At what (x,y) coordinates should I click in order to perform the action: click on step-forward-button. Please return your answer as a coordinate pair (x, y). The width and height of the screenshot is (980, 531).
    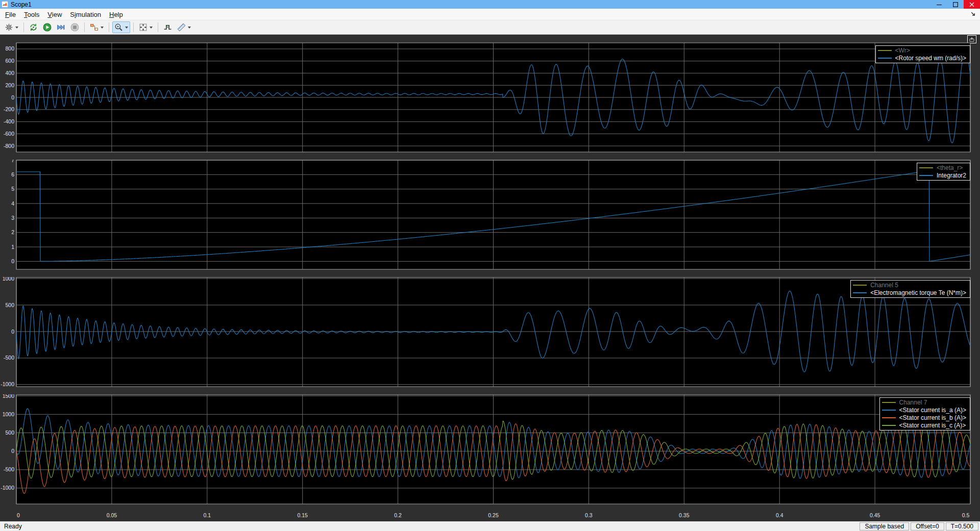
    Looking at the image, I should click on (61, 28).